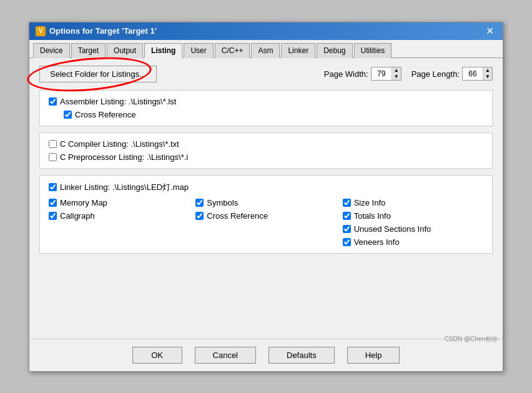  I want to click on unused-sections-label: Unused Sections Info, so click(413, 229).